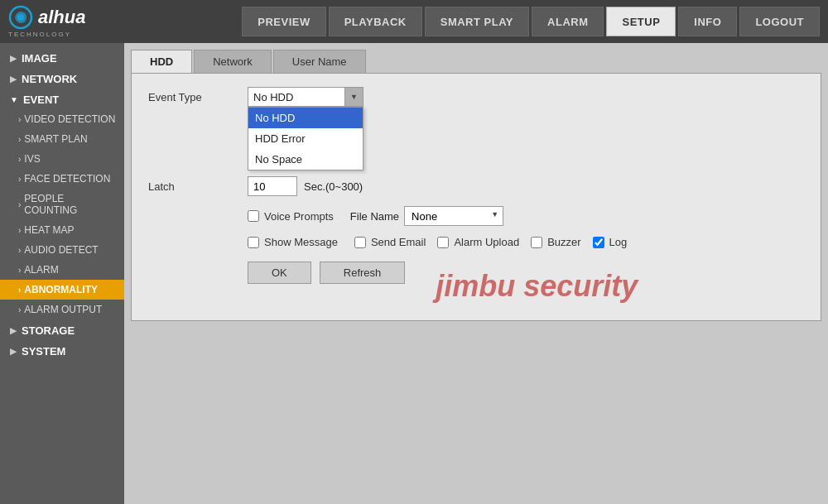 The width and height of the screenshot is (828, 504). What do you see at coordinates (707, 22) in the screenshot?
I see `nav-info: INFO` at bounding box center [707, 22].